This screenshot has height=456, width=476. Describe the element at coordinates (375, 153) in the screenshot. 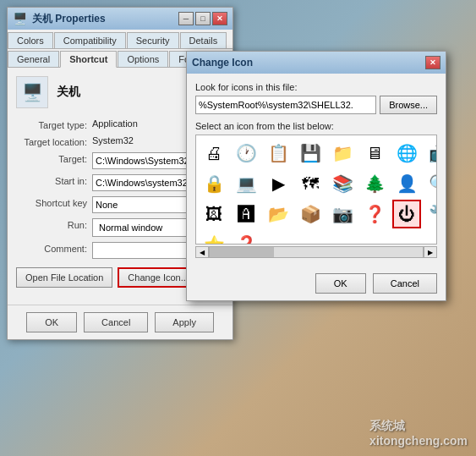

I see `icon-item-5: 🖥` at that location.